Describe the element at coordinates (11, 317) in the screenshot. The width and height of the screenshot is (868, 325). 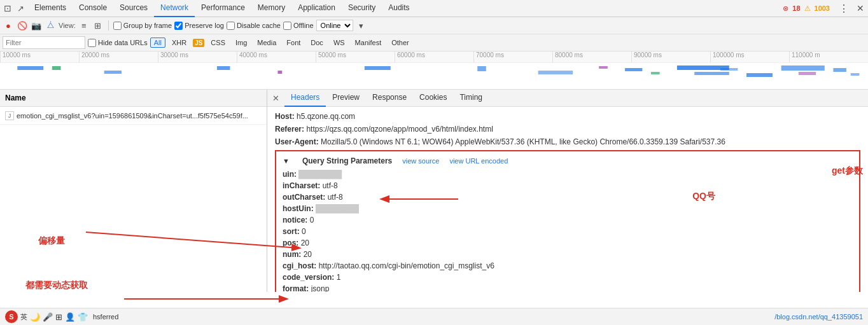
I see `input-method-icon: S` at that location.